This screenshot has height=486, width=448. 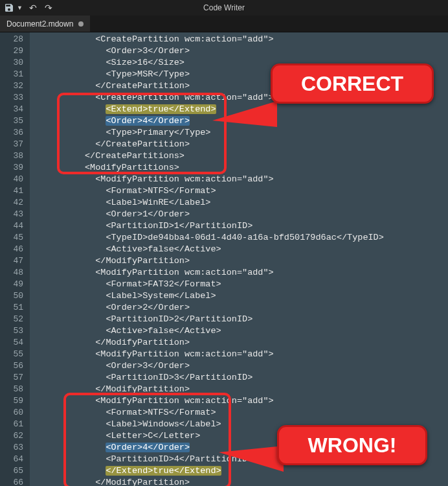 I want to click on code-line: <Order>2</Order>, so click(x=239, y=308).